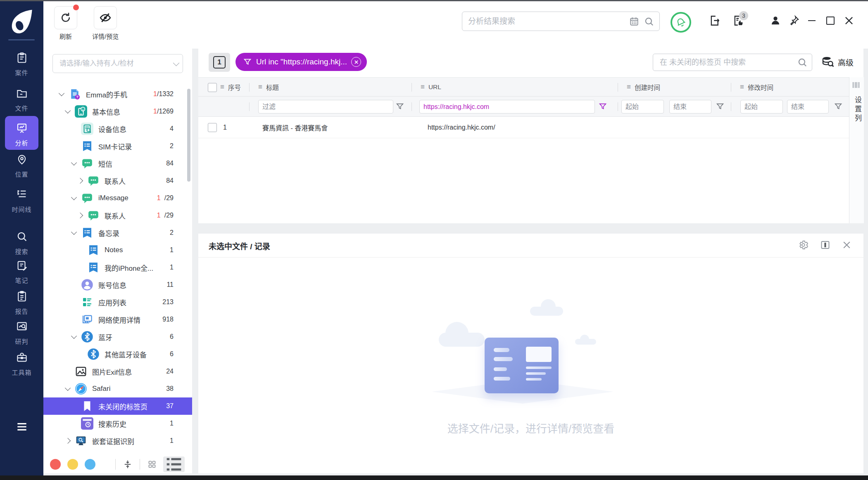  What do you see at coordinates (21, 143) in the screenshot?
I see `sidebar-item-label: 分析` at bounding box center [21, 143].